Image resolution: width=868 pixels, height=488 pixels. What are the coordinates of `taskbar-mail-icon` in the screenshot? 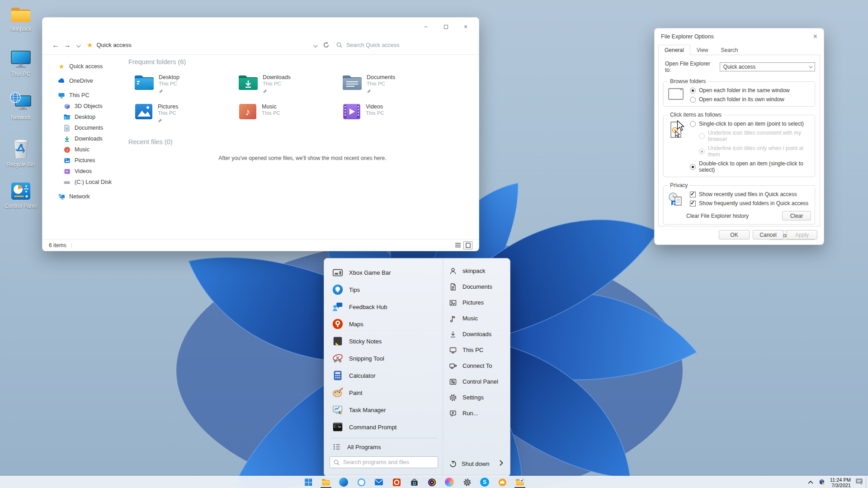 It's located at (379, 482).